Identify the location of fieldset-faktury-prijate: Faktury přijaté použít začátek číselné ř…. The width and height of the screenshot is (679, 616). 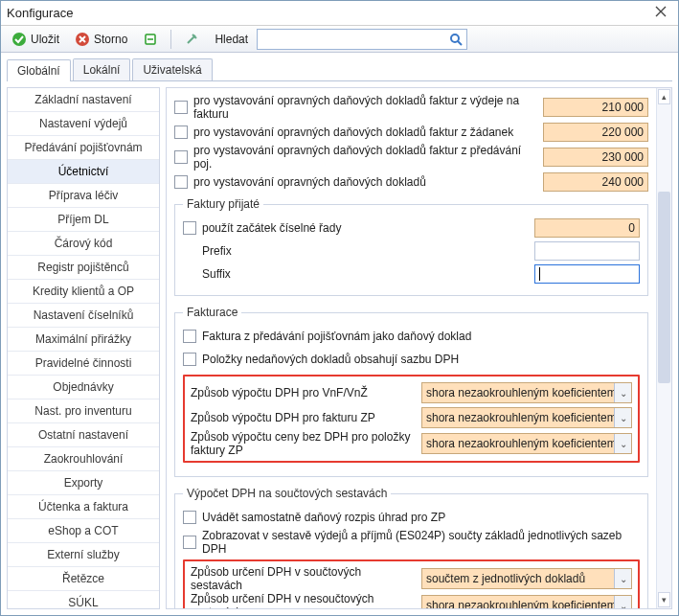
(412, 247).